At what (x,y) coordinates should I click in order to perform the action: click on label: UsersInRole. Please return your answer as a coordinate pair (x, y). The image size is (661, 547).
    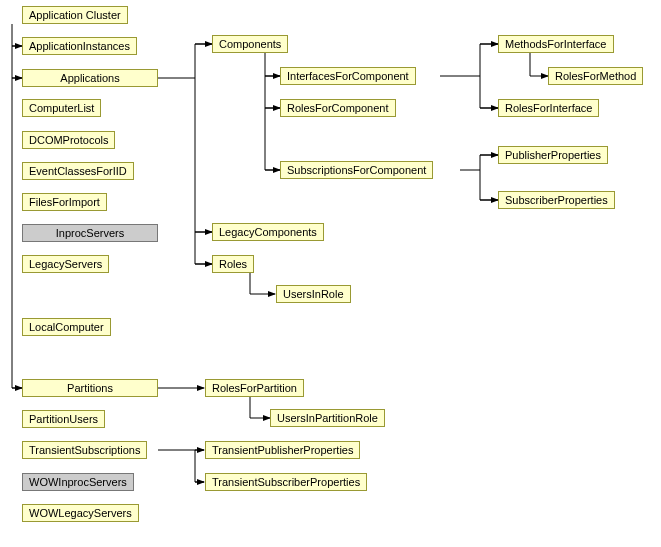
    Looking at the image, I should click on (314, 294).